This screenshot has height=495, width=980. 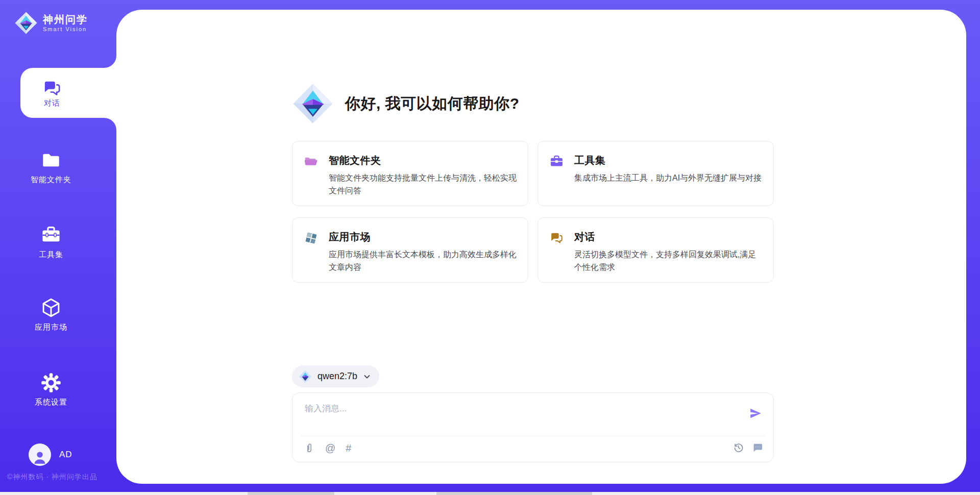 What do you see at coordinates (406, 104) in the screenshot?
I see `greeting: 你好, 我可以如何帮助你?` at bounding box center [406, 104].